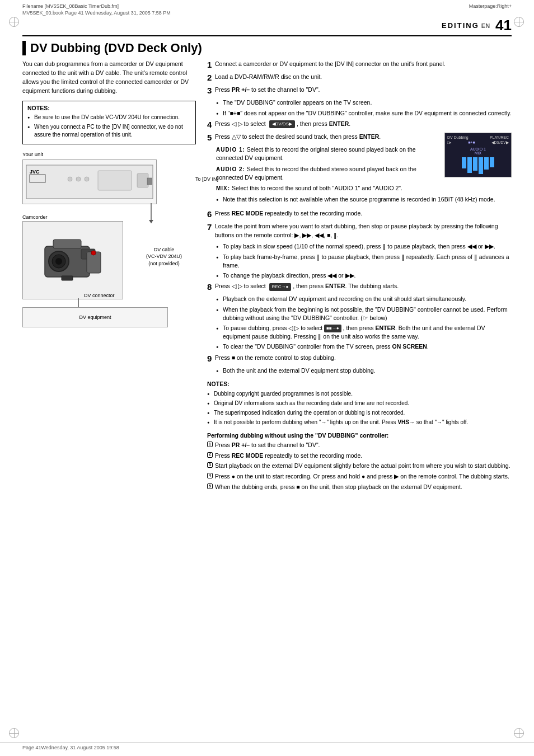  Describe the element at coordinates (109, 118) in the screenshot. I see `note-item: Be sure to use the DV cable VC-VDV 204U …` at that location.